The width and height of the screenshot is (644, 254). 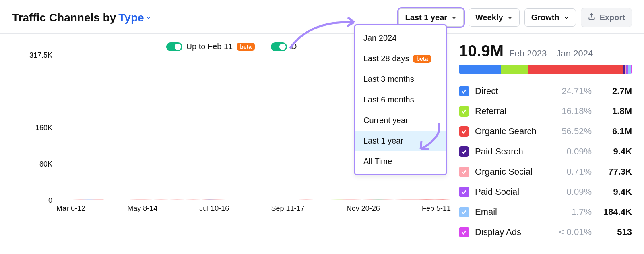 What do you see at coordinates (400, 161) in the screenshot?
I see `dropdown-item: All Time` at bounding box center [400, 161].